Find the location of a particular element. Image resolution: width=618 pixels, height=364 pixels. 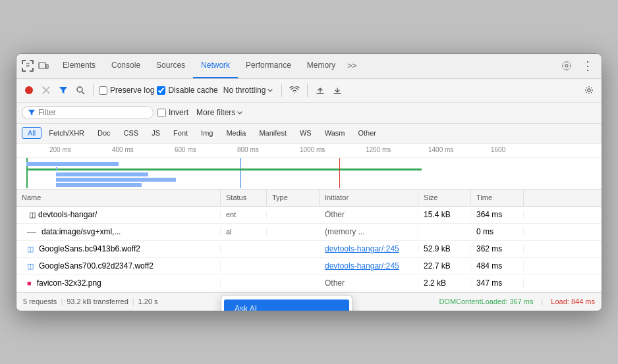

type-filter-media: Media is located at coordinates (236, 133).